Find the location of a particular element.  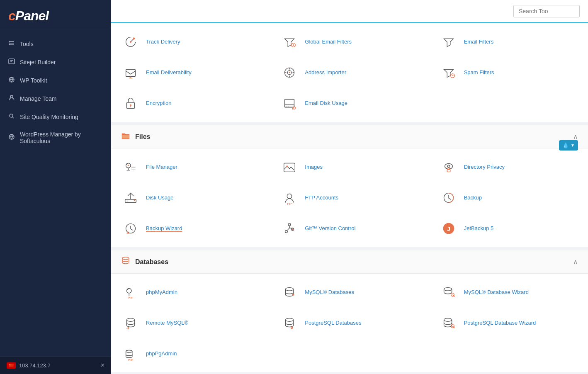

water-droplet-icon: 💧 is located at coordinates (566, 145).